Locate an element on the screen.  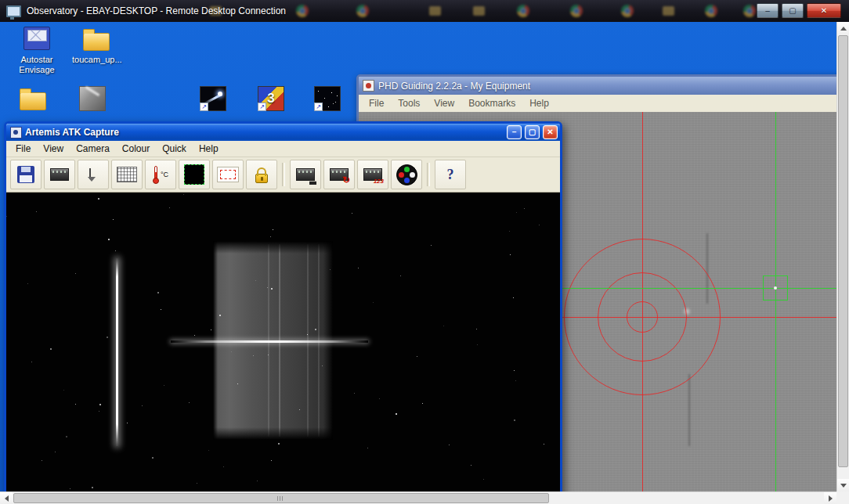
spectrograph-slit is located at coordinates (117, 352).